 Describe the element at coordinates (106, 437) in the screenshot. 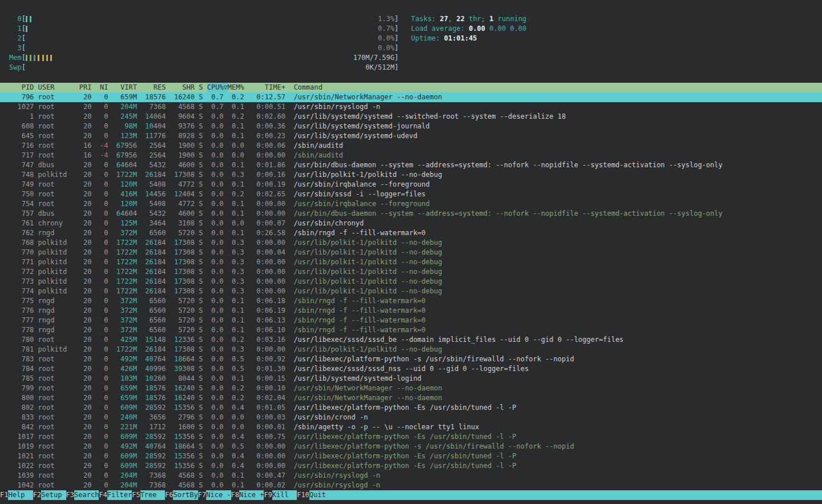

I see `nice-value: 0` at that location.